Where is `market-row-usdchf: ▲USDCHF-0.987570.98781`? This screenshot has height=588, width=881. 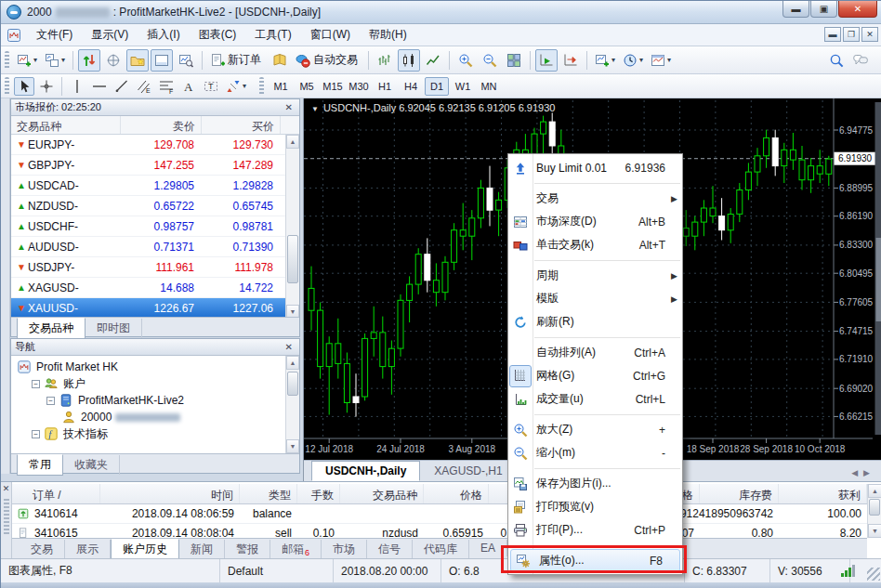 market-row-usdchf: ▲USDCHF-0.987570.98781 is located at coordinates (155, 227).